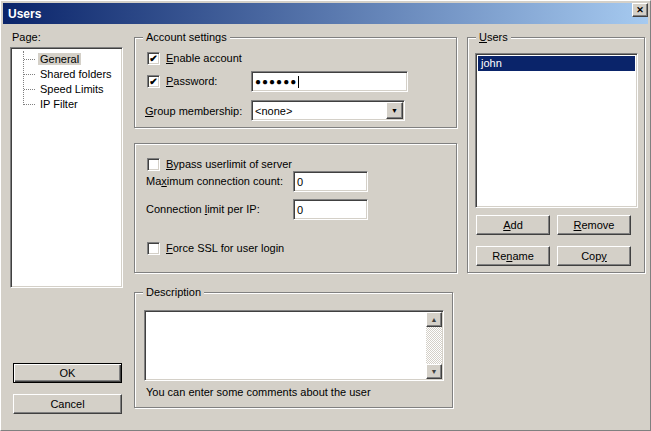 The image size is (651, 431). I want to click on description-textarea: ▲ ▼, so click(294, 346).